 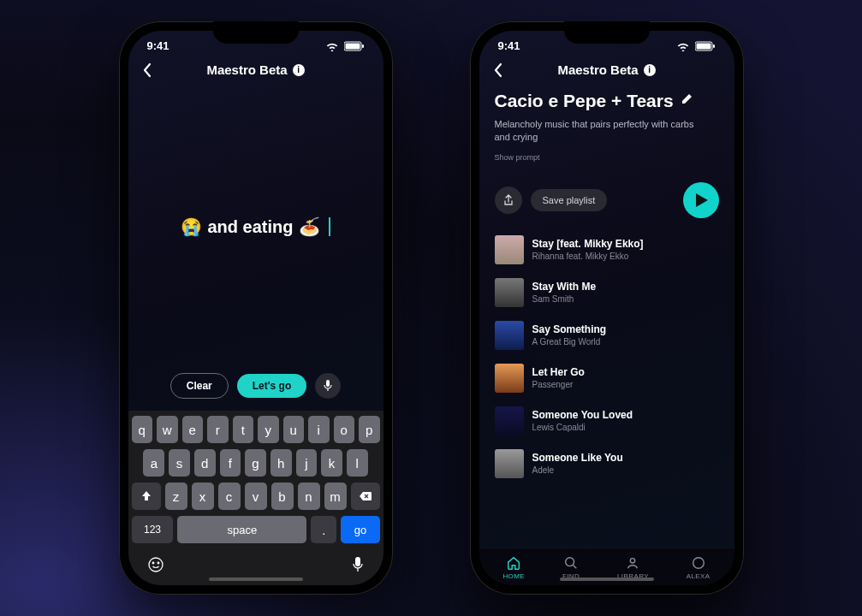 What do you see at coordinates (282, 496) in the screenshot?
I see `key-b: b` at bounding box center [282, 496].